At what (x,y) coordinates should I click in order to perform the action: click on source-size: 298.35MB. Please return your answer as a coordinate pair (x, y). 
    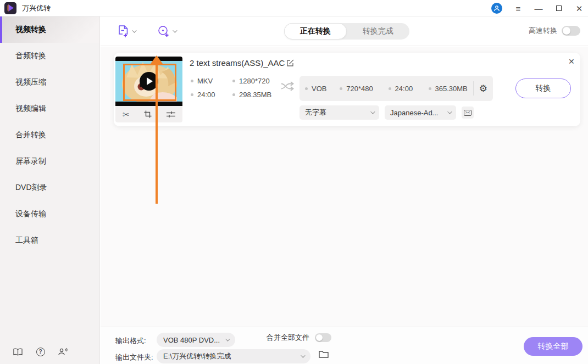
    Looking at the image, I should click on (252, 94).